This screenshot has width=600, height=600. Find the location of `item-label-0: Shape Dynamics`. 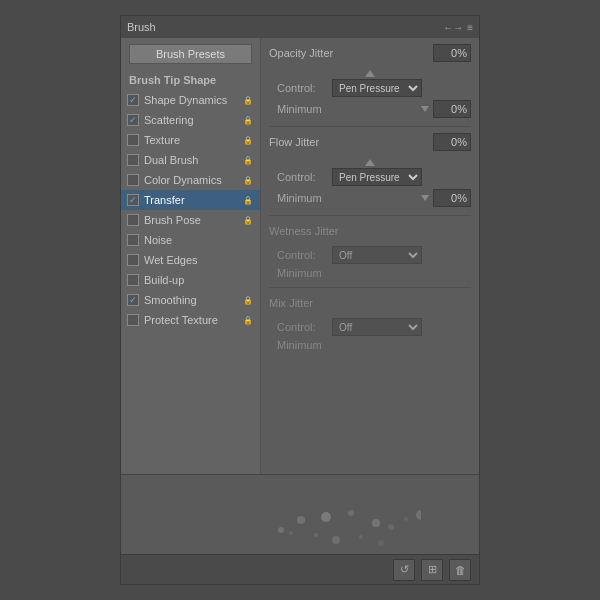

item-label-0: Shape Dynamics is located at coordinates (193, 100).